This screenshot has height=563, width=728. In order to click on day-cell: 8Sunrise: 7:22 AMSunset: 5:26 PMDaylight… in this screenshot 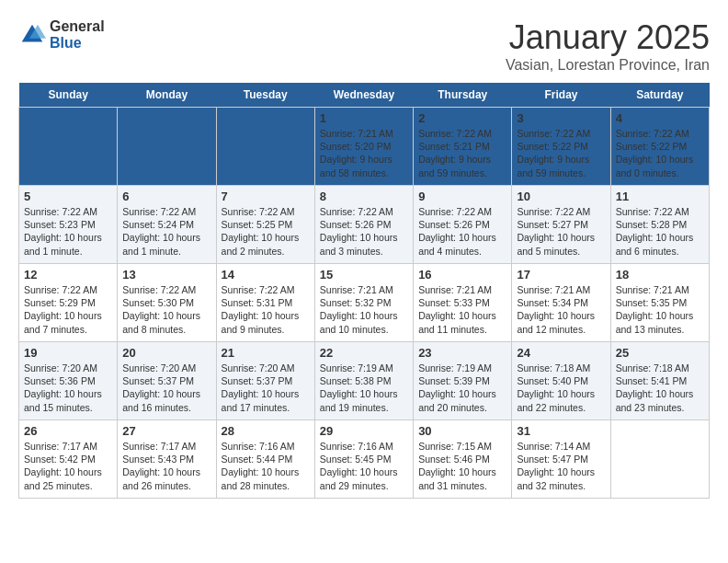, I will do `click(364, 224)`.